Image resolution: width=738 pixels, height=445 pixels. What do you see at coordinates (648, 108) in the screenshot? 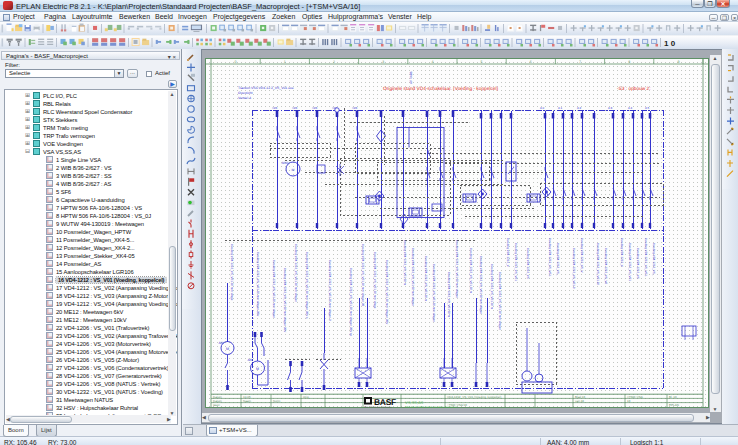
I see `svg-text: 4.5` at bounding box center [648, 108].